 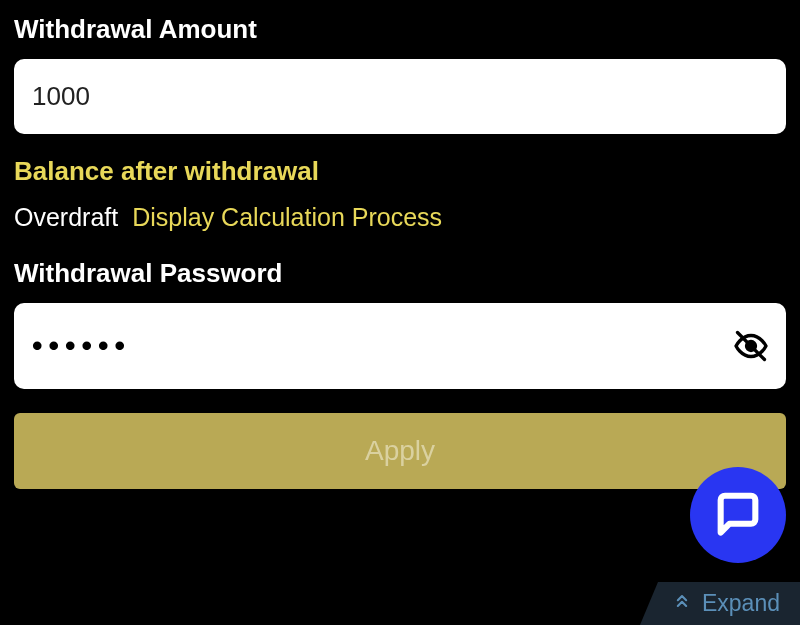 I want to click on overdraft-text: Overdraft, so click(x=66, y=218).